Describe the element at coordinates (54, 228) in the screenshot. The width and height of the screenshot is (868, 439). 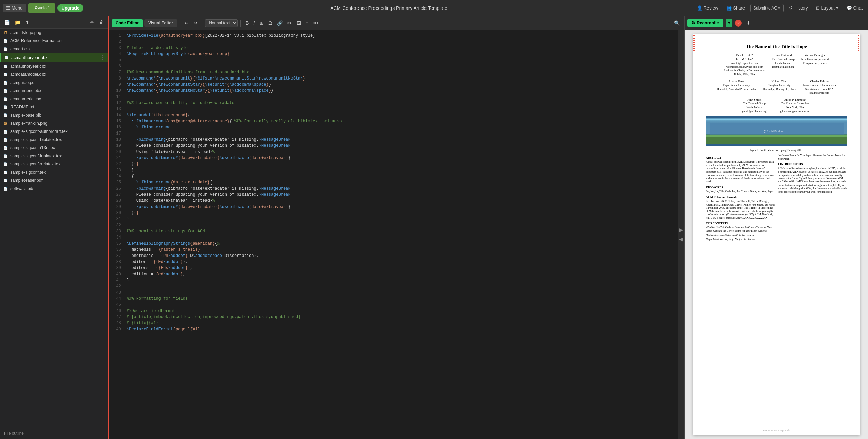
I see `file-sidebar: 📄 📁 ⬆ ✏ 🗑 🖼 acm-jdslogo.png 📄 ACM-Refere…` at that location.